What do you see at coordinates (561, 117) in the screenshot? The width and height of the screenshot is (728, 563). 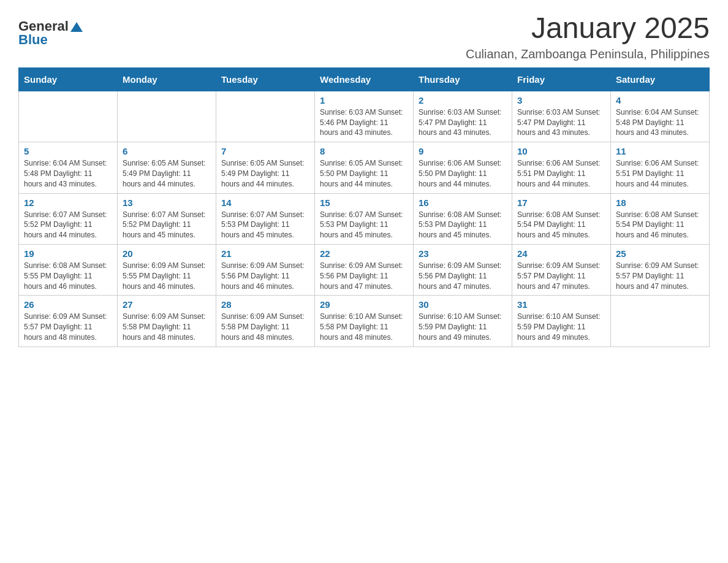 I see `day-cell-3: 3Sunrise: 6:03 AM Sunset: 5:47 PM Daylig…` at bounding box center [561, 117].